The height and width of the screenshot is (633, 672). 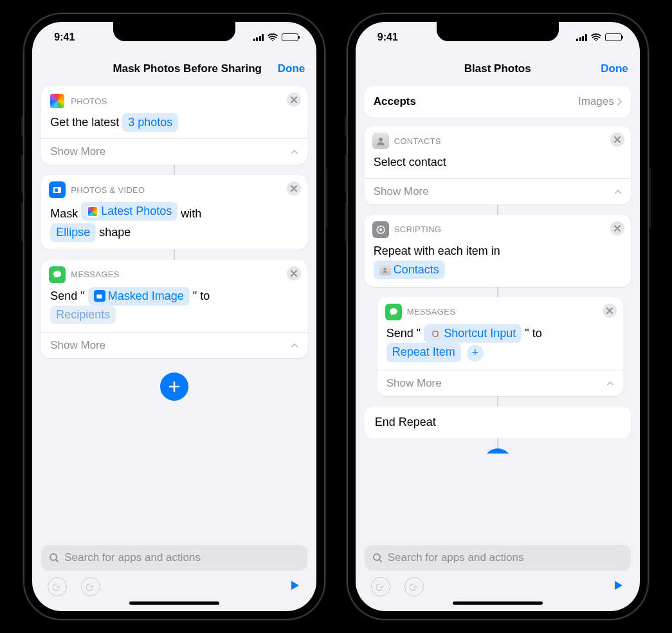 I want to click on action-text: Select contact, so click(x=410, y=162).